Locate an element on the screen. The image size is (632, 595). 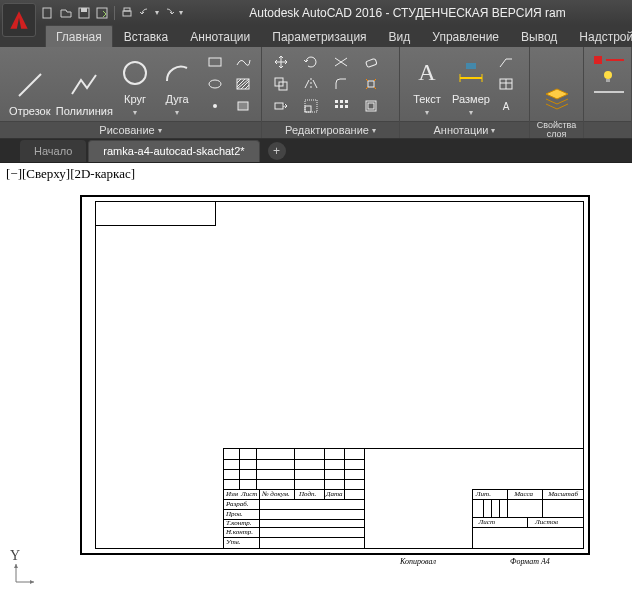
layer-color-icon is located at coordinates (609, 60).